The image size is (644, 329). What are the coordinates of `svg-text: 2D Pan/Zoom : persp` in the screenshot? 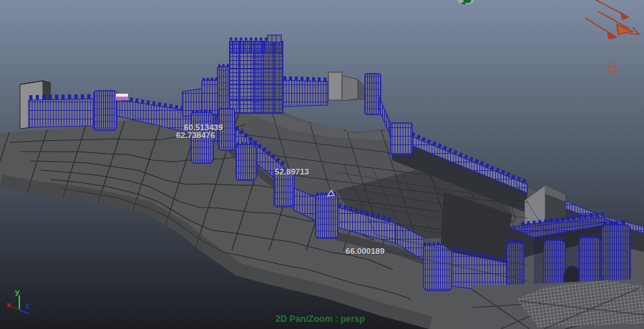 It's located at (321, 319).